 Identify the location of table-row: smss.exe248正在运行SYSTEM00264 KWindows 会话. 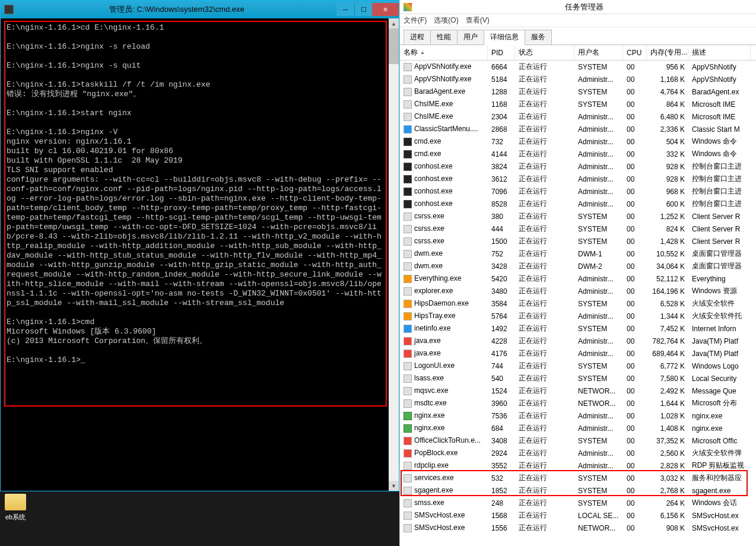
(578, 503).